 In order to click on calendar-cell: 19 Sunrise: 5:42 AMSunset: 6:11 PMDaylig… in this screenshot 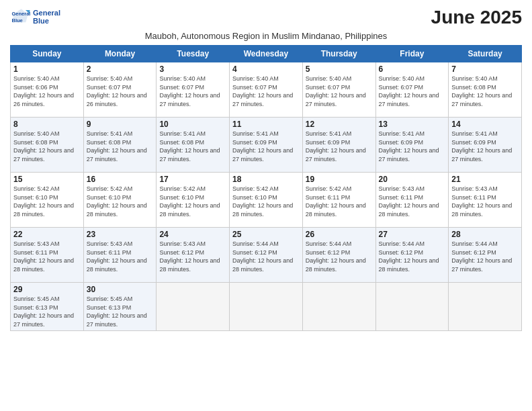, I will do `click(339, 200)`.